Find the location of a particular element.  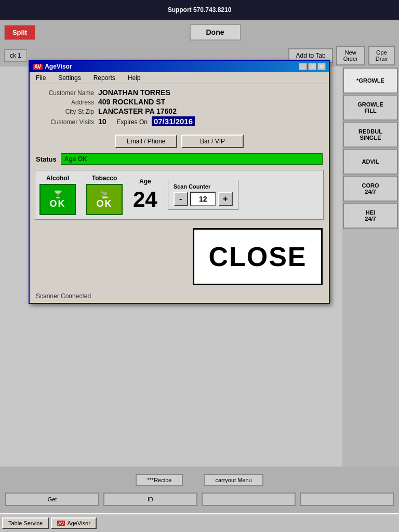

alcohol-ok-text: OK is located at coordinates (58, 204).